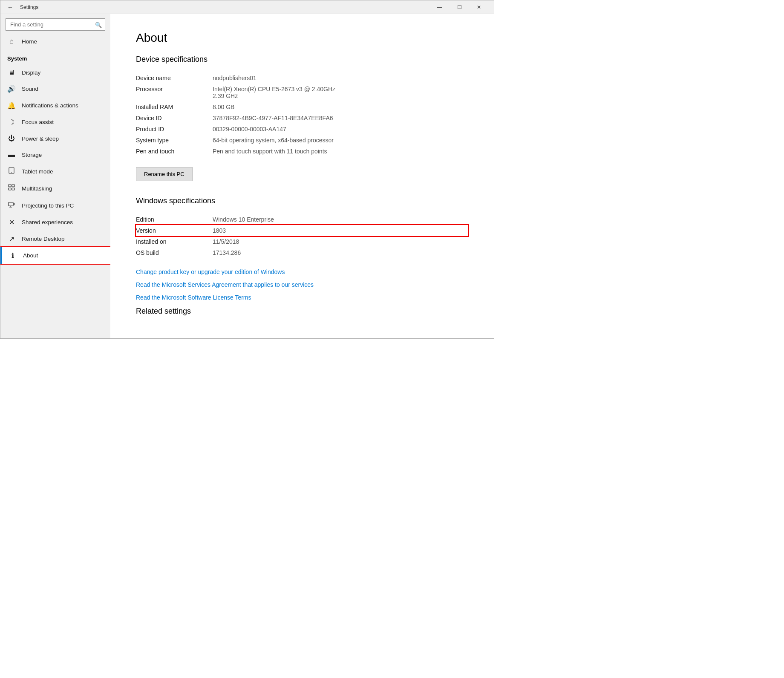 This screenshot has height=678, width=784. I want to click on windows-spec-row: EditionWindows 10 Enterprise, so click(302, 219).